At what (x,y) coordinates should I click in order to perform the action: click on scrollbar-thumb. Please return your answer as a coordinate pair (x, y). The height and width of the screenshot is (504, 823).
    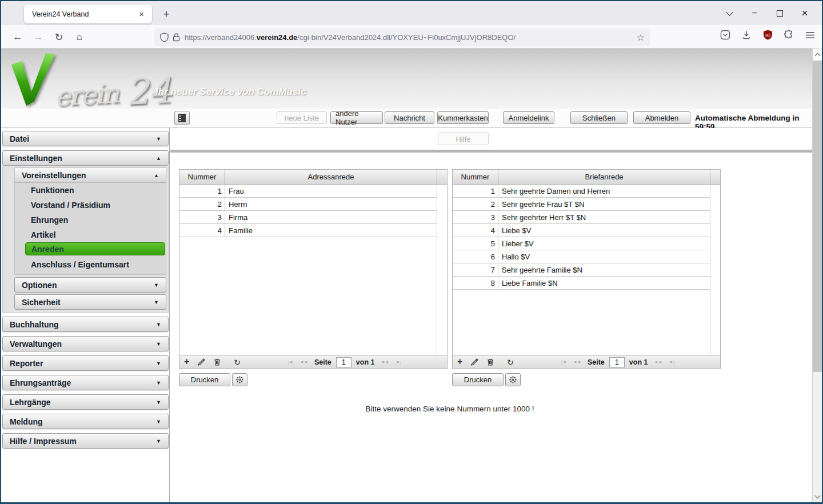
    Looking at the image, I should click on (817, 216).